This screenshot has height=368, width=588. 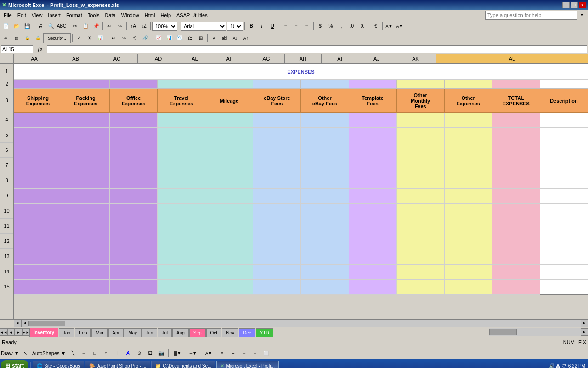 I want to click on menu-file: File, so click(x=8, y=15).